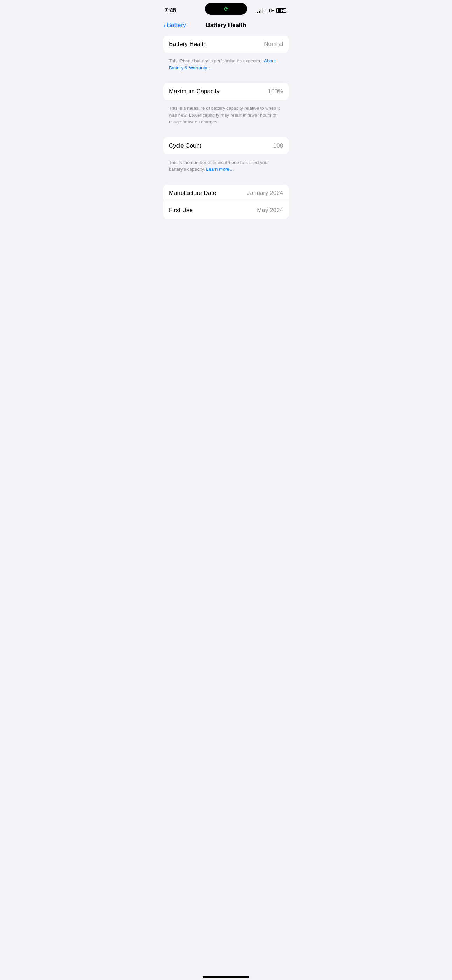 The height and width of the screenshot is (980, 452). Describe the element at coordinates (272, 11) in the screenshot. I see `status-right: LTE 47` at that location.